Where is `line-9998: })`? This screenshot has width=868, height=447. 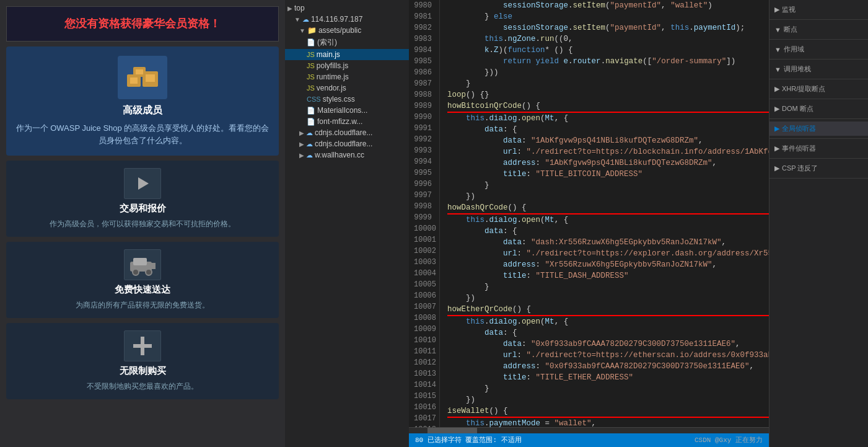
line-9998: }) is located at coordinates (608, 197).